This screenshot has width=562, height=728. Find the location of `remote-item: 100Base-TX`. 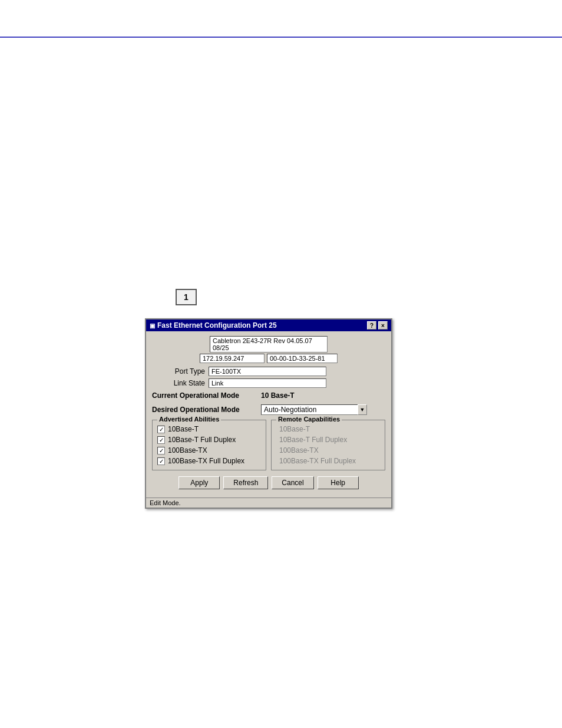

remote-item: 100Base-TX is located at coordinates (328, 450).